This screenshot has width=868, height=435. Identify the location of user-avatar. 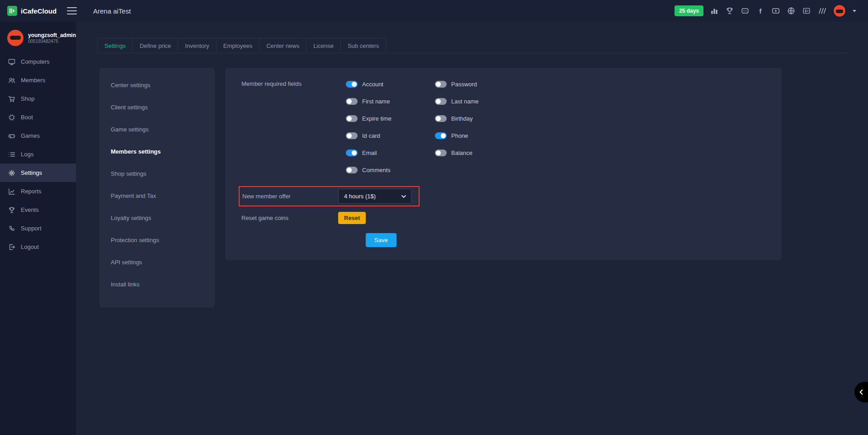
(840, 11).